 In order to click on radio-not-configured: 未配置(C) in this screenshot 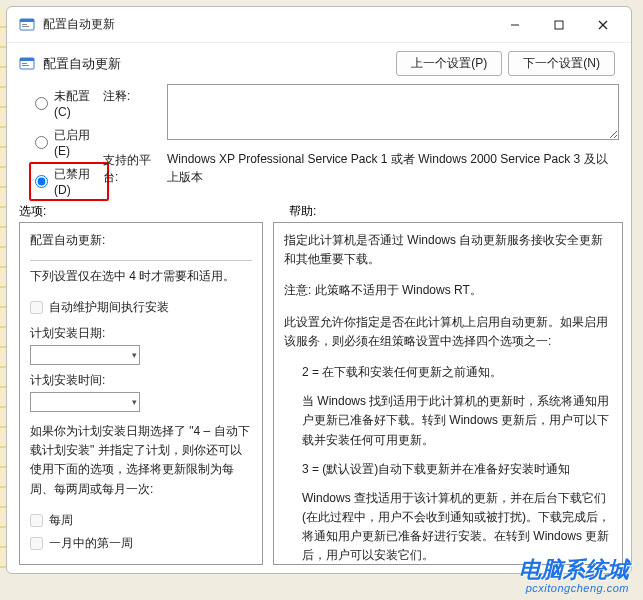, I will do `click(69, 104)`.